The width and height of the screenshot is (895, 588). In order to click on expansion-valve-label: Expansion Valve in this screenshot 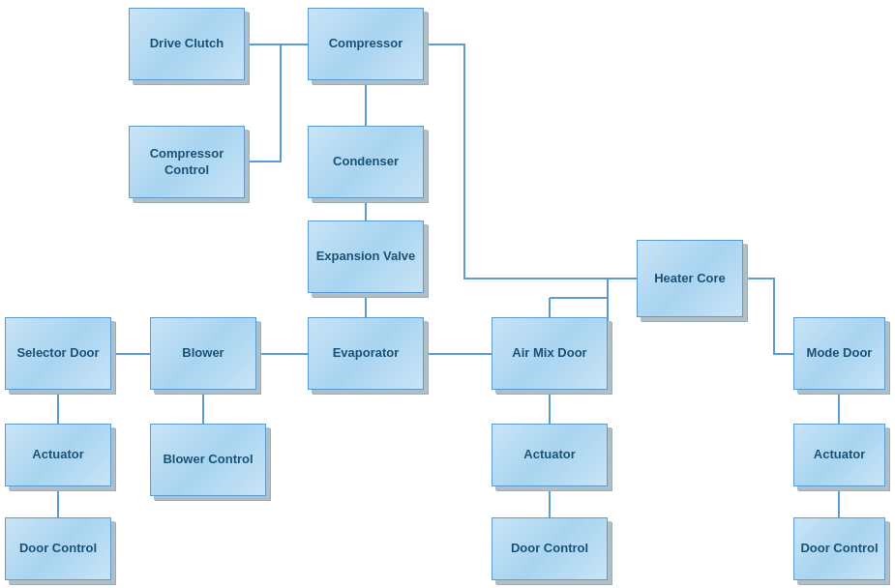, I will do `click(366, 257)`.